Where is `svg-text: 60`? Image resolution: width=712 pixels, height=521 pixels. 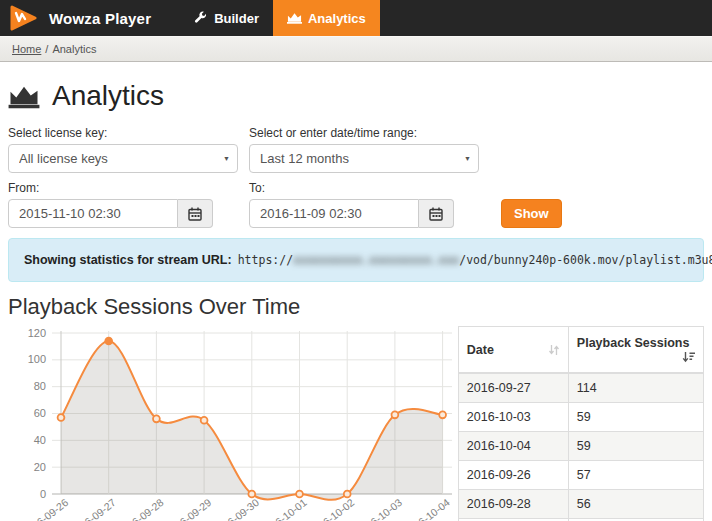
svg-text: 60 is located at coordinates (40, 413).